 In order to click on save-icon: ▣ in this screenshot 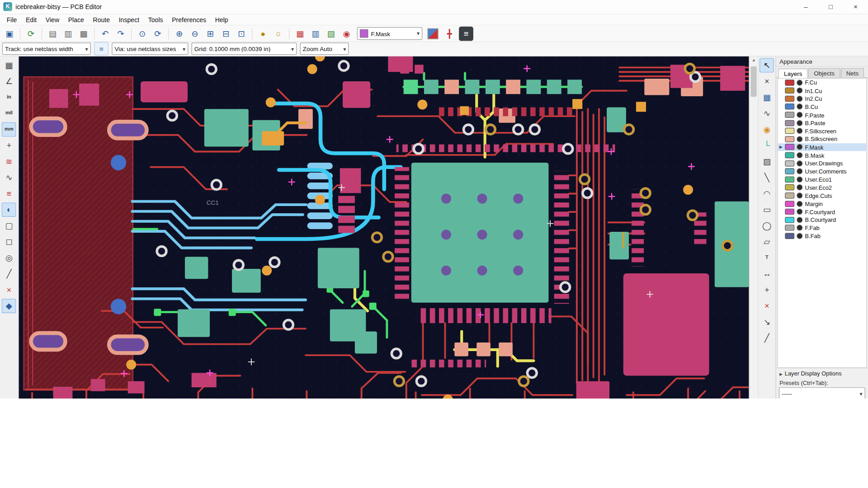, I will do `click(9, 33)`.